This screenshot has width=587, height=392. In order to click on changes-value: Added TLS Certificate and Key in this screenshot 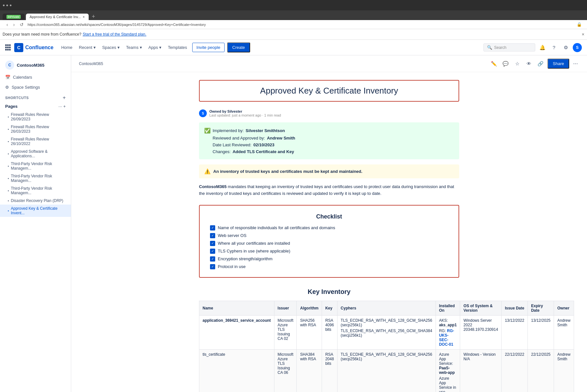, I will do `click(263, 151)`.